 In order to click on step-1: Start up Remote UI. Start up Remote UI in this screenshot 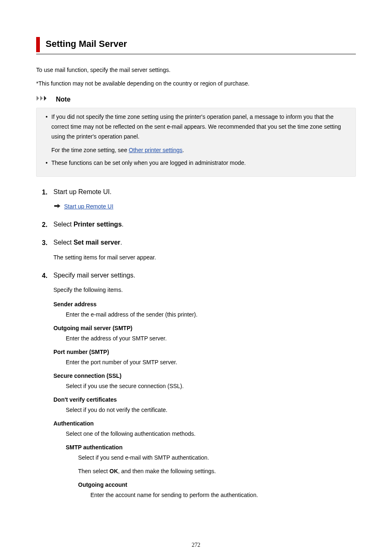, I will do `click(199, 199)`.